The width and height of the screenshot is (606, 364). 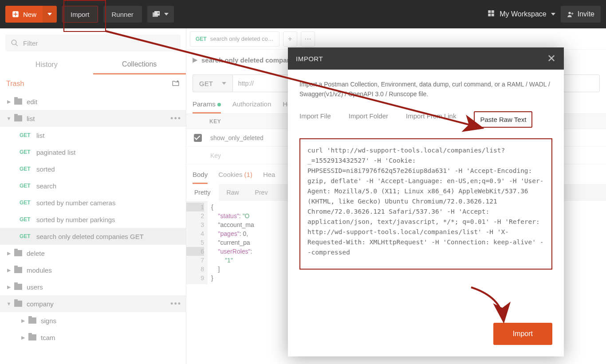 I want to click on runner-button: Runner, so click(x=122, y=14).